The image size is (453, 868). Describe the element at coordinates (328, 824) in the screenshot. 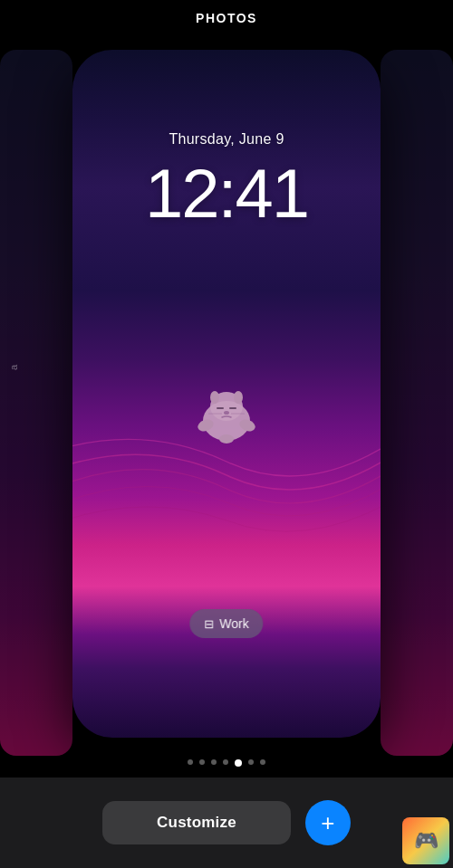

I see `add-icon: +` at that location.